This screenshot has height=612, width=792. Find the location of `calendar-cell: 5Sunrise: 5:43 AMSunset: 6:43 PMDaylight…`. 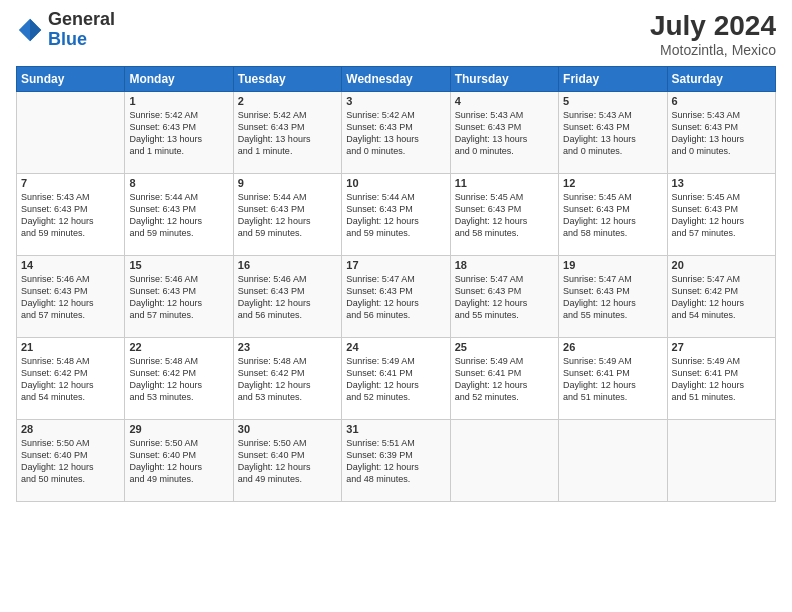

calendar-cell: 5Sunrise: 5:43 AMSunset: 6:43 PMDaylight… is located at coordinates (613, 133).